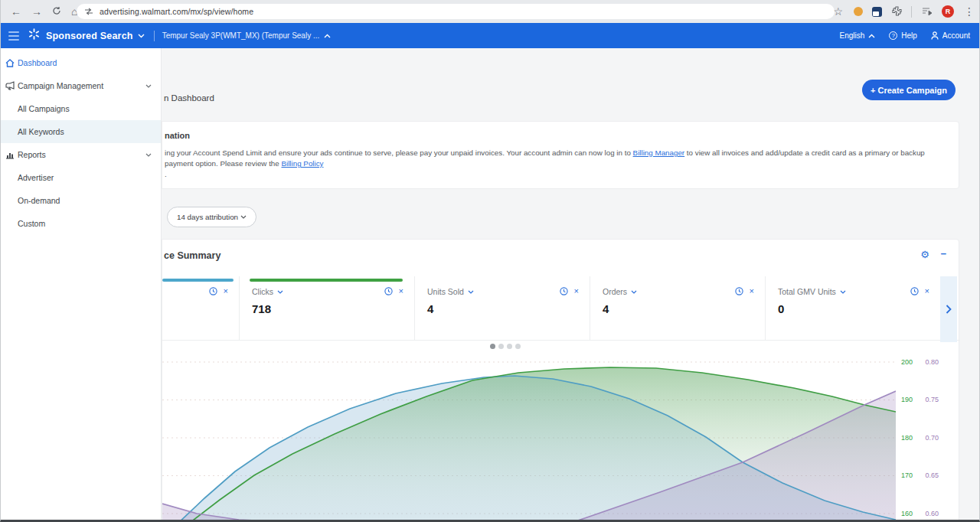  What do you see at coordinates (951, 35) in the screenshot?
I see `account-menu: Account` at bounding box center [951, 35].